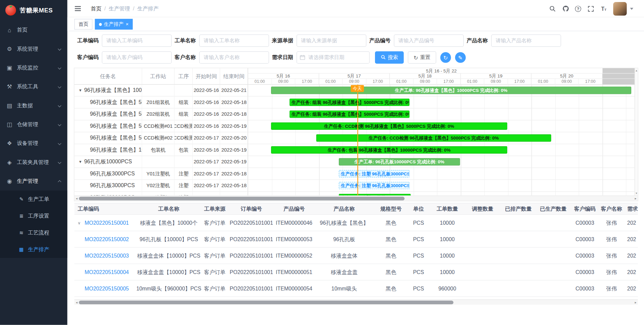  What do you see at coordinates (356, 272) in the screenshot?
I see `table-row: MO202205150004移液盒盒盖【10000】PCS客户订单PO20220…` at bounding box center [356, 272].